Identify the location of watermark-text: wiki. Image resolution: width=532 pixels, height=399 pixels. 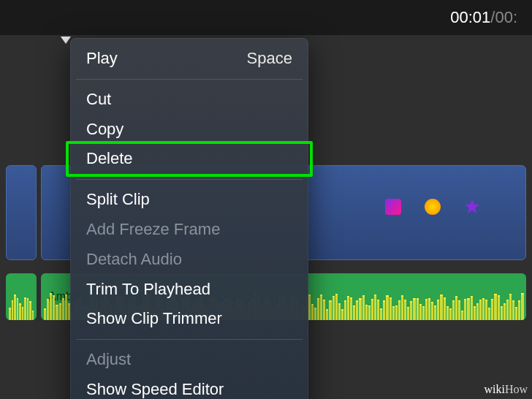
(494, 389).